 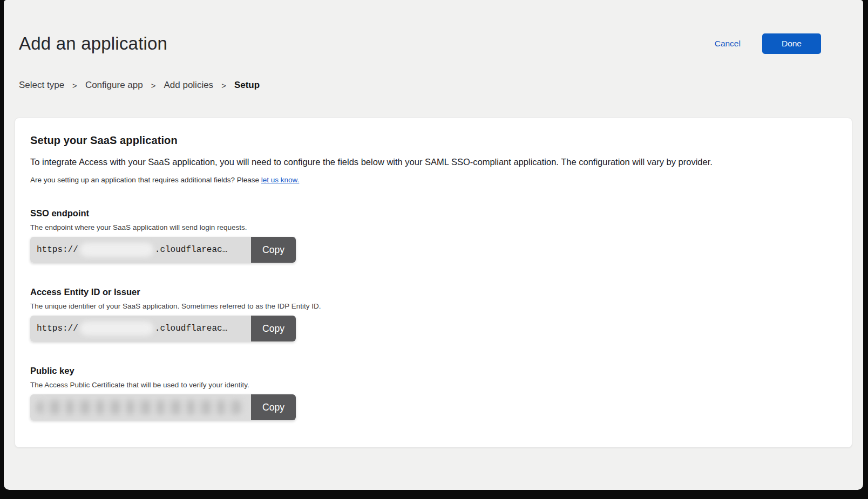 What do you see at coordinates (163, 250) in the screenshot?
I see `sso-endpoint-value-row: https:// .cloudflareac… Copy` at bounding box center [163, 250].